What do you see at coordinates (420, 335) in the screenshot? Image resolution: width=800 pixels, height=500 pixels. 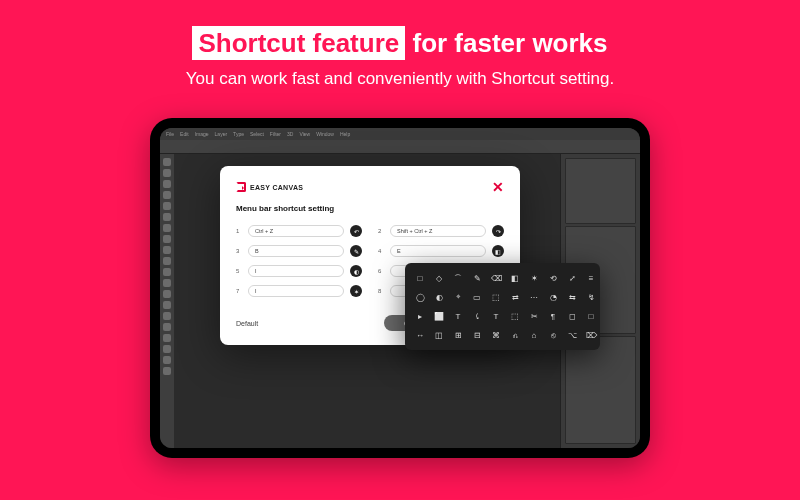 I see `picker-icon: ↔` at bounding box center [420, 335].